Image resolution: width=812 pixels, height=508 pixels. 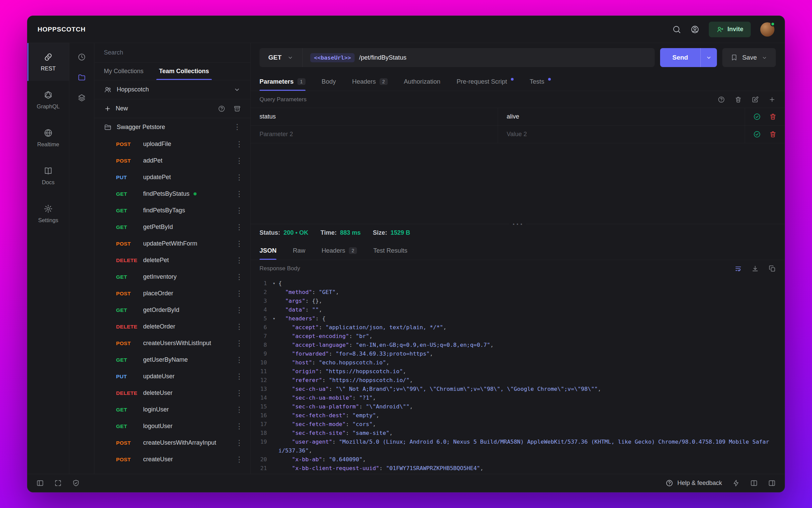 I want to click on send-options-button, so click(x=708, y=58).